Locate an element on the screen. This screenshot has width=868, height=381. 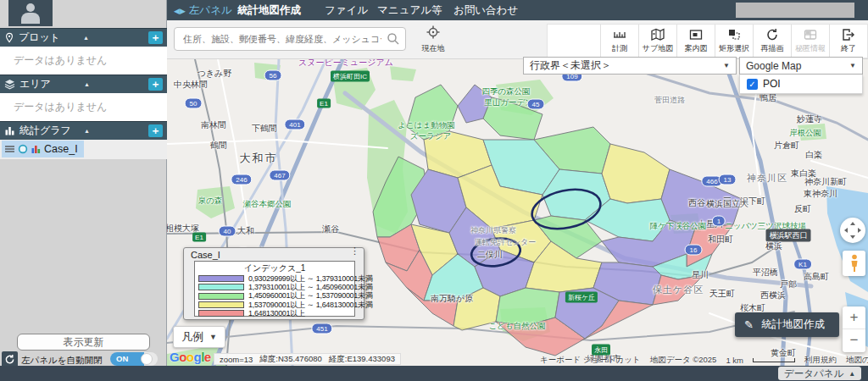
map-pan-control is located at coordinates (853, 230).